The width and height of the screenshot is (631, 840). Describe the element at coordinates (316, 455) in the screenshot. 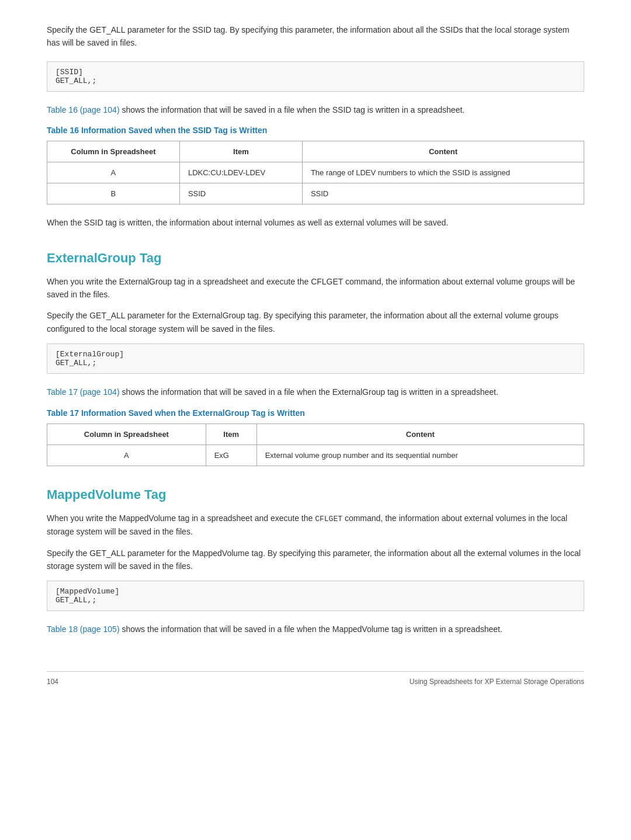

I see `table-row: A ExG External volume group number and i…` at that location.